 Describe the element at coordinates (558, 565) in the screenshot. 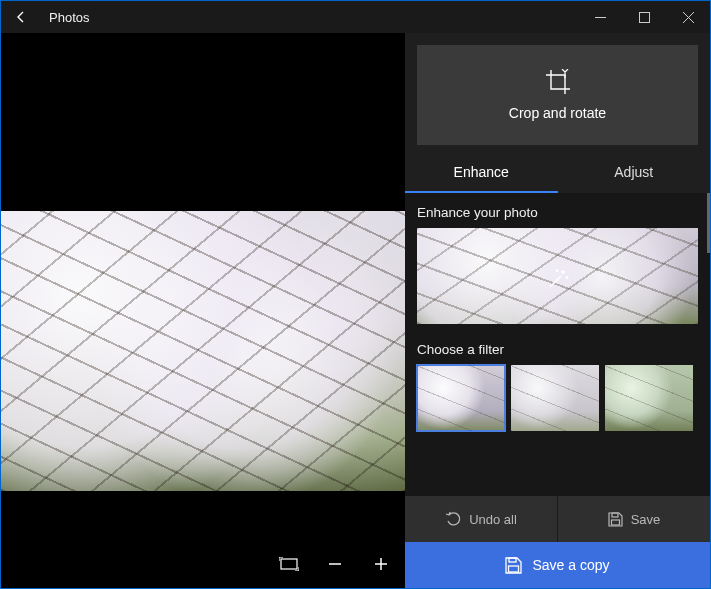

I see `save-a-copy-button: Save a copy` at that location.